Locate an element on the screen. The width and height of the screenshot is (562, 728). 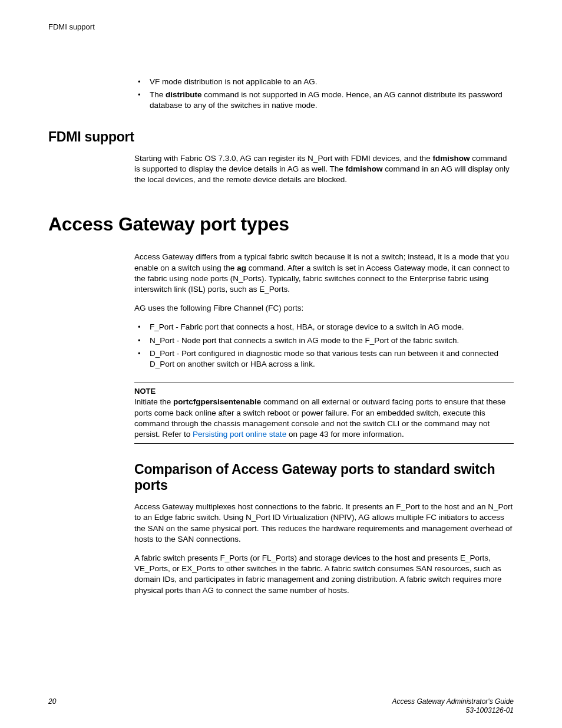
note-label: NOTE is located at coordinates (324, 391).